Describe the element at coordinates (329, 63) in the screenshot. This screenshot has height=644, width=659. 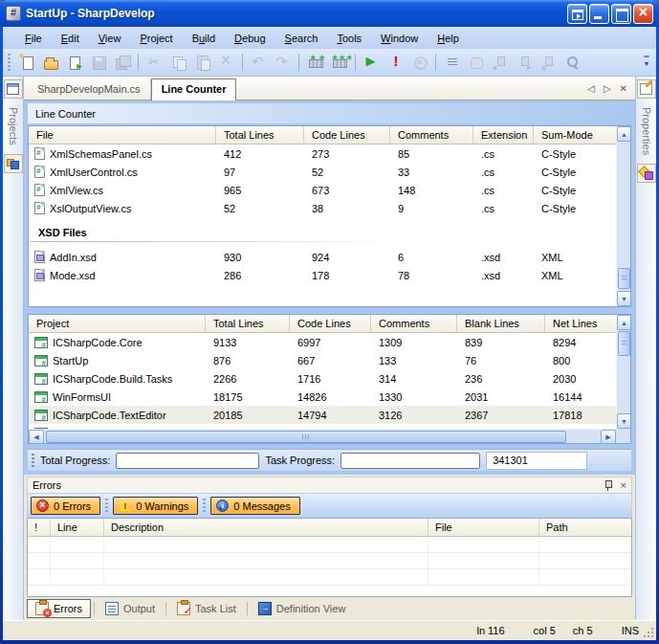
I see `toolbar: ▔▼` at that location.